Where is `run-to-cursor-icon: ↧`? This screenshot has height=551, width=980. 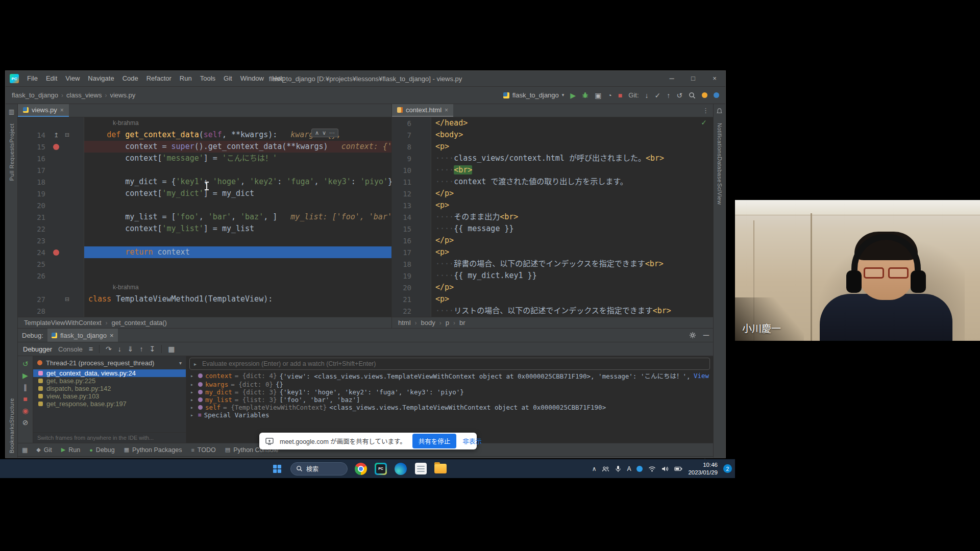
run-to-cursor-icon: ↧ is located at coordinates (152, 349).